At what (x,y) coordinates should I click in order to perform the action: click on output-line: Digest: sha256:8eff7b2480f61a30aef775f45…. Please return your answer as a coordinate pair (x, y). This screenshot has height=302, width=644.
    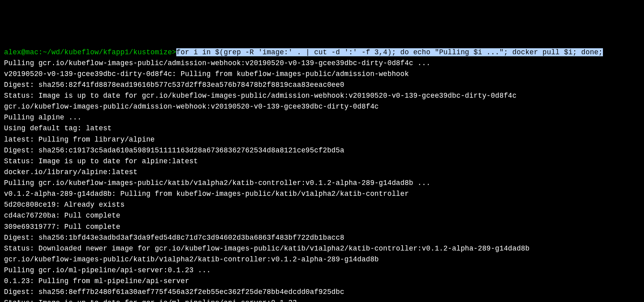
    Looking at the image, I should click on (322, 292).